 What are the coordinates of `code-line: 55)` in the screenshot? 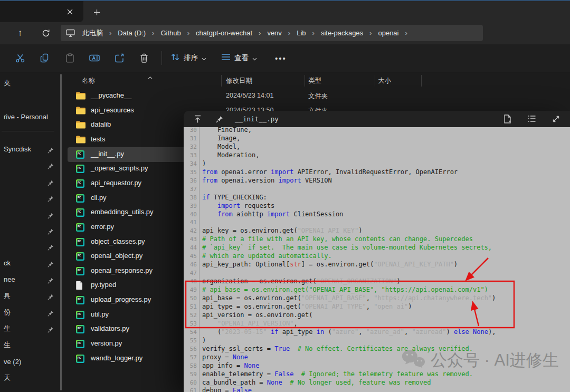 It's located at (377, 341).